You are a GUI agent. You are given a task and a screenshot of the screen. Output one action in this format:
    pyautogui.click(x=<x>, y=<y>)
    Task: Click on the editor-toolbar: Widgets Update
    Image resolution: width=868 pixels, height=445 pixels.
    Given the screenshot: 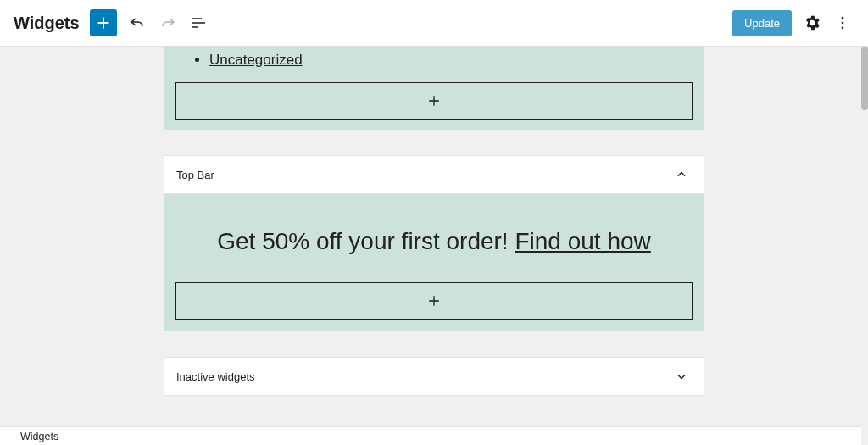 What is the action you would take?
    pyautogui.click(x=434, y=24)
    